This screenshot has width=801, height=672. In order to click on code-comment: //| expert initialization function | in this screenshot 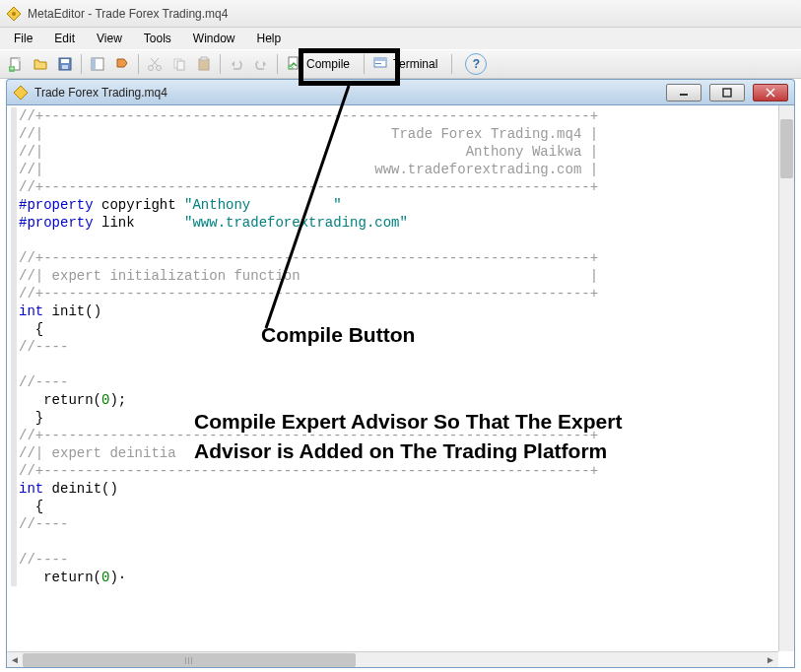, I will do `click(308, 276)`.